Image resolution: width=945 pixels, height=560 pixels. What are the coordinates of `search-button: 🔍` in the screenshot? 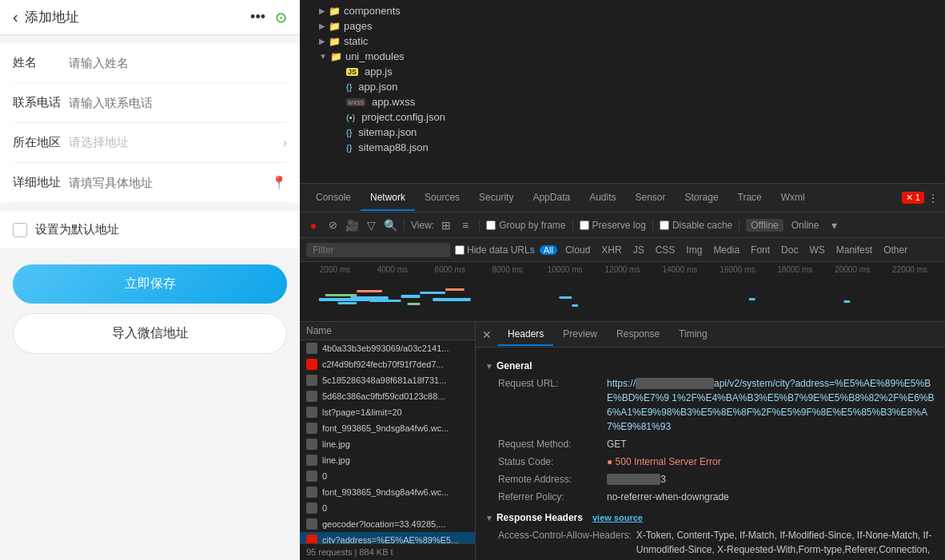 It's located at (390, 225).